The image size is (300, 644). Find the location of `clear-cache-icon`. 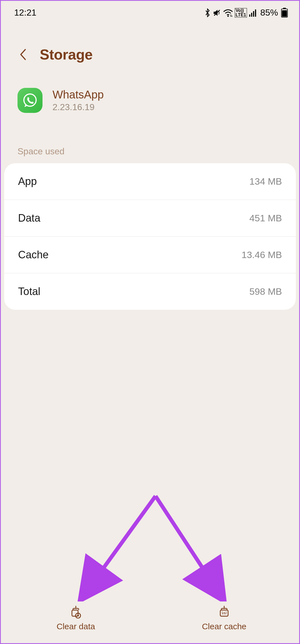

clear-cache-icon is located at coordinates (224, 612).